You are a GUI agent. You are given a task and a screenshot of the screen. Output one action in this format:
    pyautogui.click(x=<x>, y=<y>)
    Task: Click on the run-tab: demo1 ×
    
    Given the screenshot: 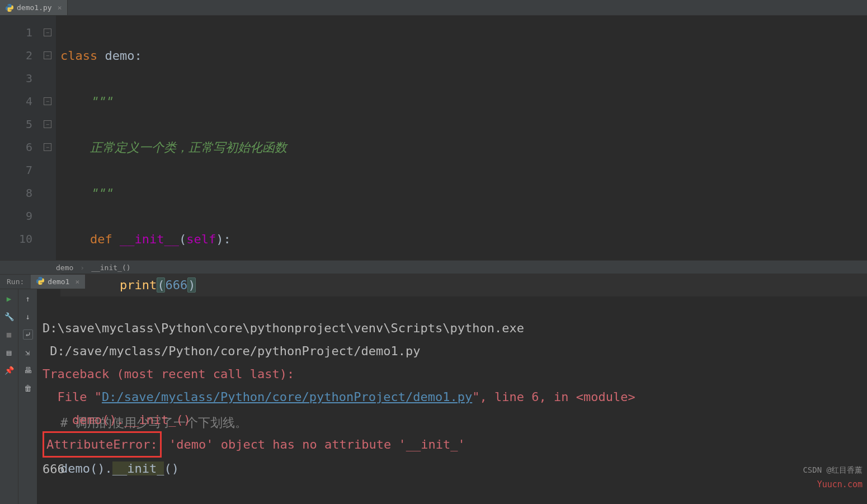 What is the action you would take?
    pyautogui.click(x=58, y=282)
    